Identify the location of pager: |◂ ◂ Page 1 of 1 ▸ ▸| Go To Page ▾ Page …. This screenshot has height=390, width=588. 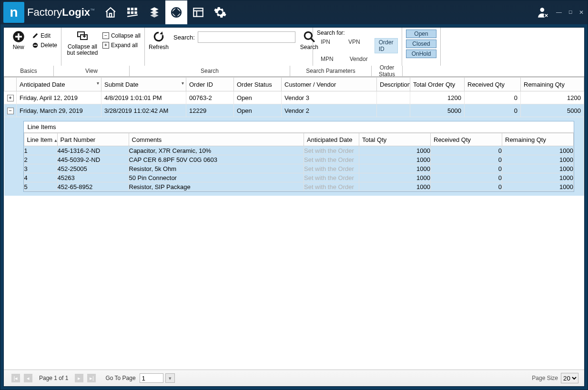
(294, 378).